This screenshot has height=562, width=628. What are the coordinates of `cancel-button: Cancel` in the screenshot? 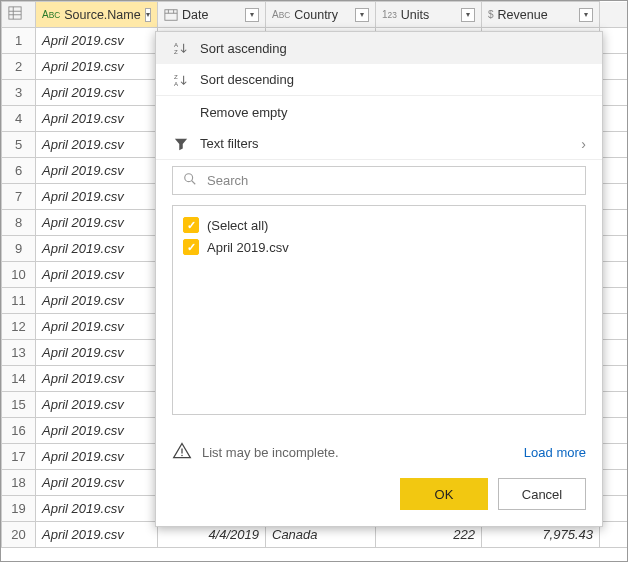 It's located at (542, 494).